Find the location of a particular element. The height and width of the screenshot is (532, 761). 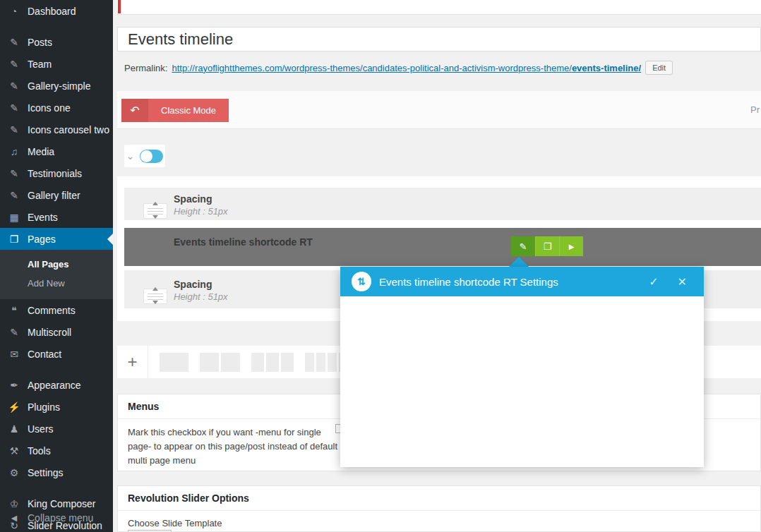

sidebar-item-gallery-filter: ✎ Gallery filter is located at coordinates (56, 195).